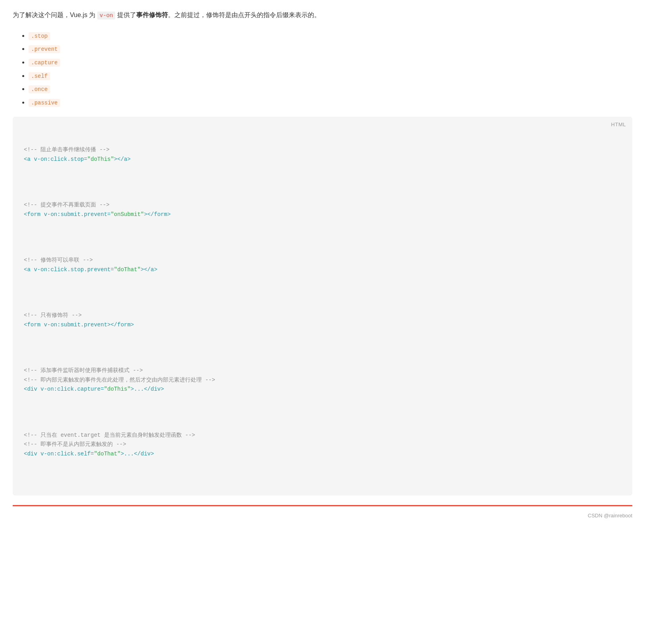 This screenshot has width=645, height=644. Describe the element at coordinates (44, 49) in the screenshot. I see `modifier-prevent: .prevent` at that location.